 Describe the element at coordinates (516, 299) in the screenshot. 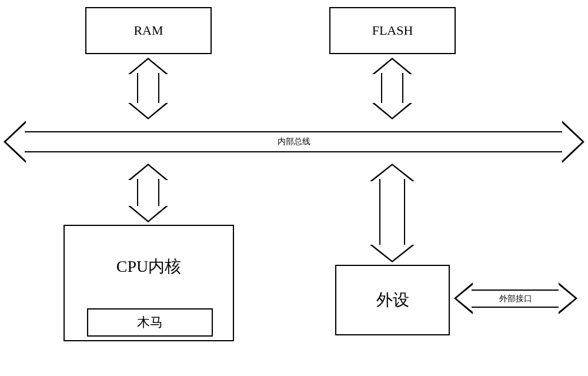

I see `external-interface-label: 外部接口` at that location.